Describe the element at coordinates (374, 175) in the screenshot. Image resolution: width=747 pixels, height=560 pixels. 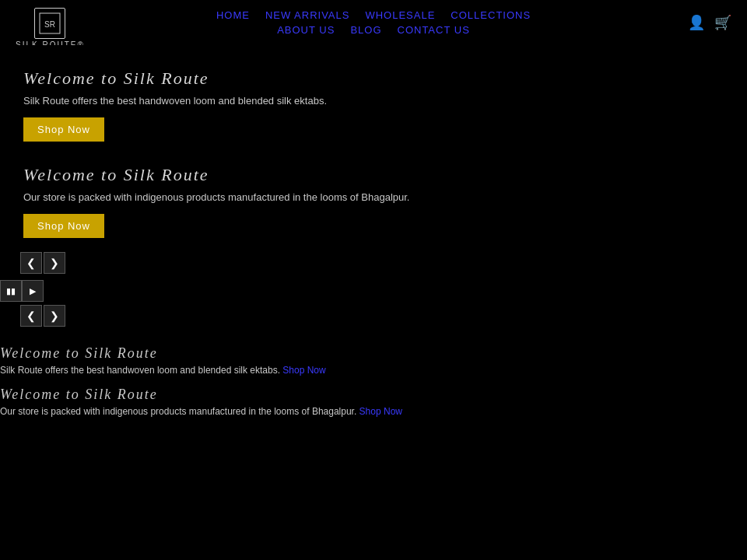
I see `slide-2-title: Welcome to Silk Route` at that location.